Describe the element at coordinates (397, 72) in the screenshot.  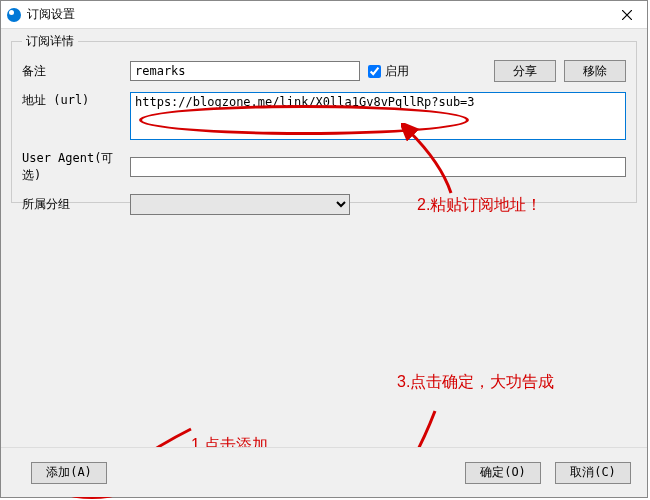
I see `enable-label: 启用` at that location.